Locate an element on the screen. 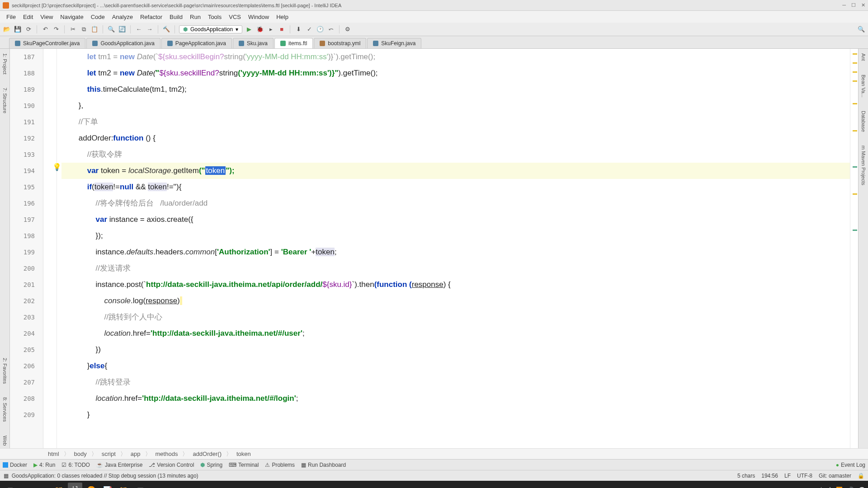  menu-view: View is located at coordinates (47, 17).